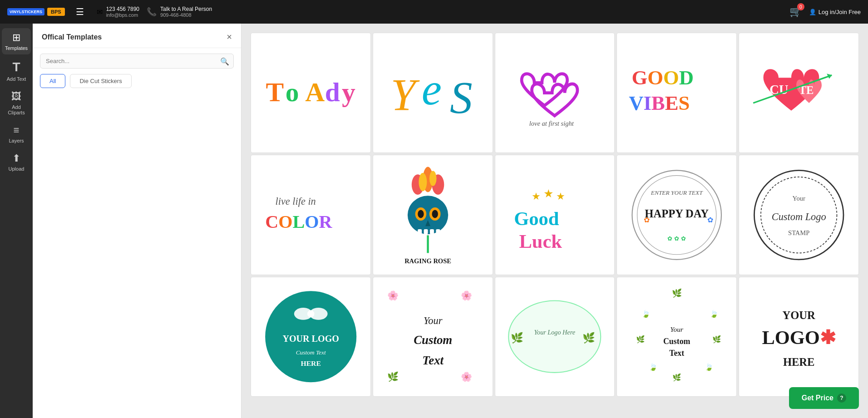  What do you see at coordinates (677, 342) in the screenshot?
I see `svg-text: Custom` at bounding box center [677, 342].